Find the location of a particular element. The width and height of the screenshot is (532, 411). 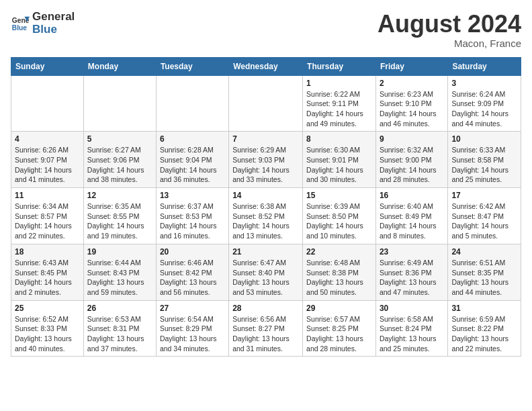

calendar-cell: 3Sunrise: 6:24 AM Sunset: 9:09 PM Daylig… is located at coordinates (485, 103).